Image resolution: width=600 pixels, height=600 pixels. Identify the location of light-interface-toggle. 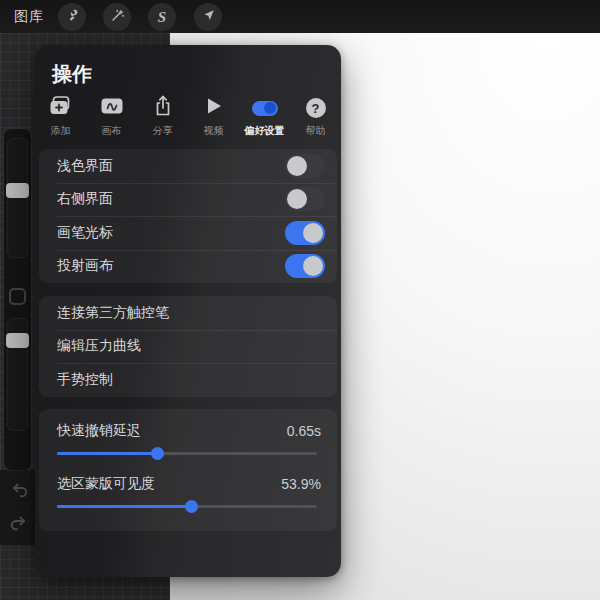
(305, 166).